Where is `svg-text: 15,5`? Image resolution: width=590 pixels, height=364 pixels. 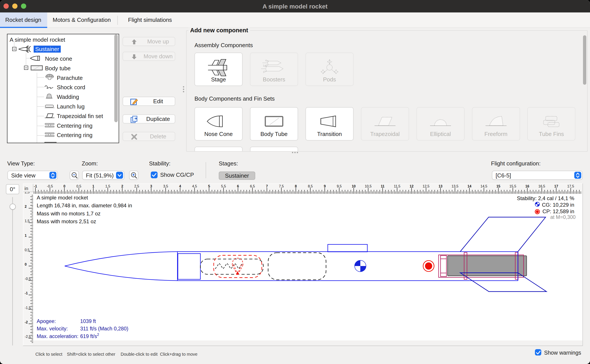 svg-text: 15,5 is located at coordinates (513, 186).